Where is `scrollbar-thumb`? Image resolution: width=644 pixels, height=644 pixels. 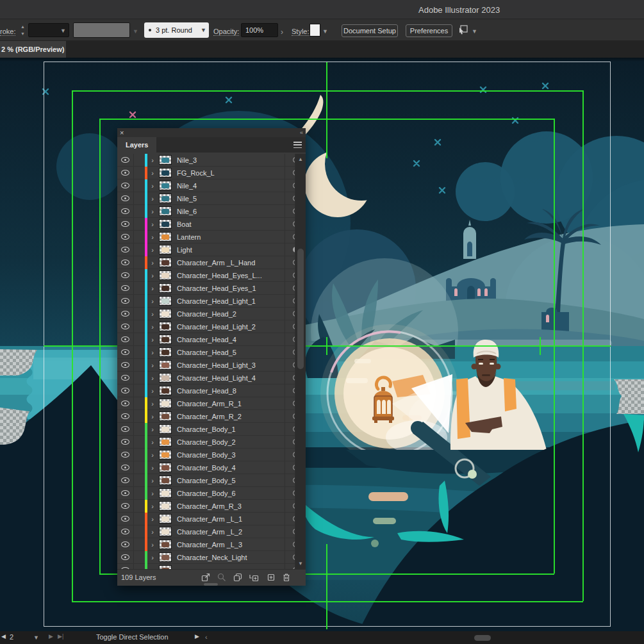 scrollbar-thumb is located at coordinates (301, 309).